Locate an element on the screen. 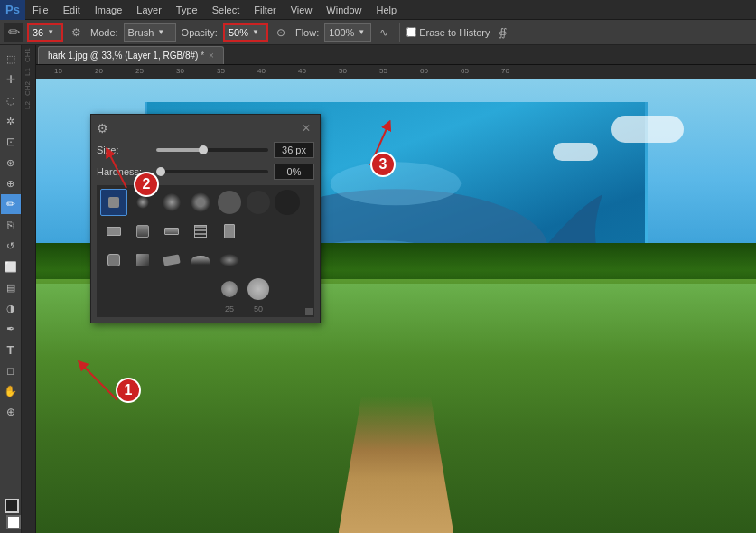  mode-dropdown: Brush ▼ is located at coordinates (150, 33).